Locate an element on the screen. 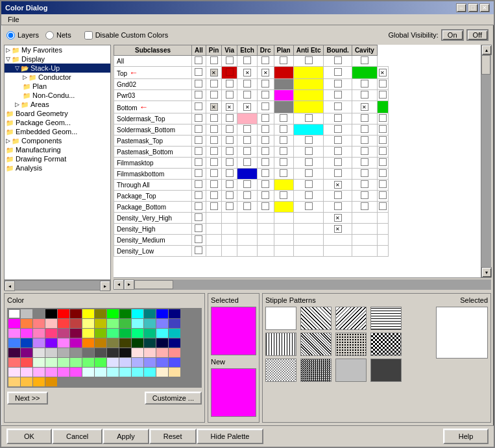 This screenshot has width=495, height=448. h-scroll-right-btn: ▸ is located at coordinates (129, 285).